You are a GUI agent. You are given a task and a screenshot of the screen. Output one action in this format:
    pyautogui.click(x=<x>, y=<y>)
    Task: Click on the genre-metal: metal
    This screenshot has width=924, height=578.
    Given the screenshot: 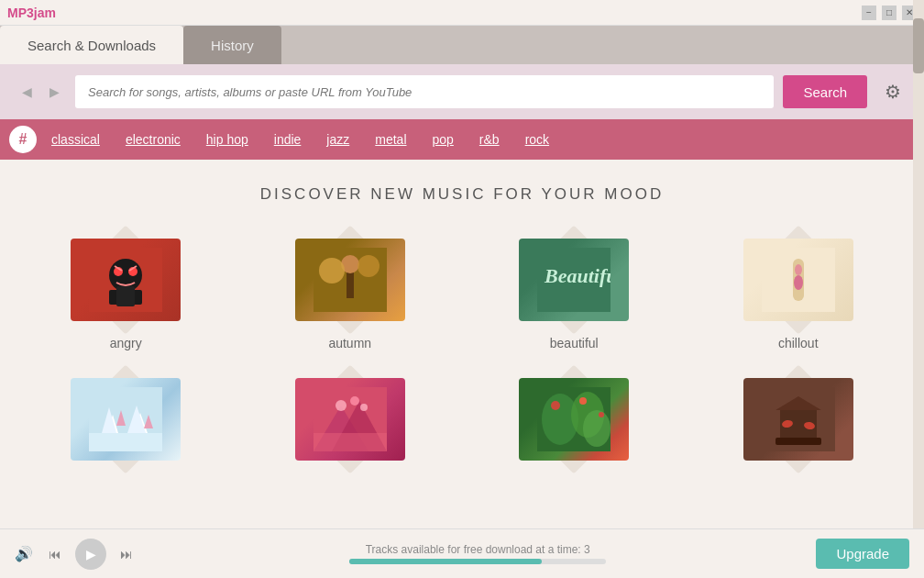 What is the action you would take?
    pyautogui.click(x=390, y=139)
    